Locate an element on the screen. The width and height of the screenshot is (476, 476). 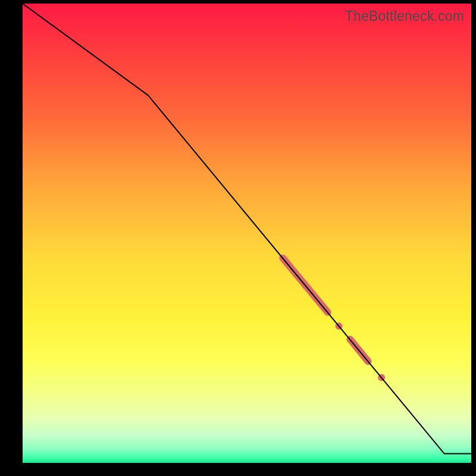
watermark-text: TheBottleneck.com is located at coordinates (405, 17).